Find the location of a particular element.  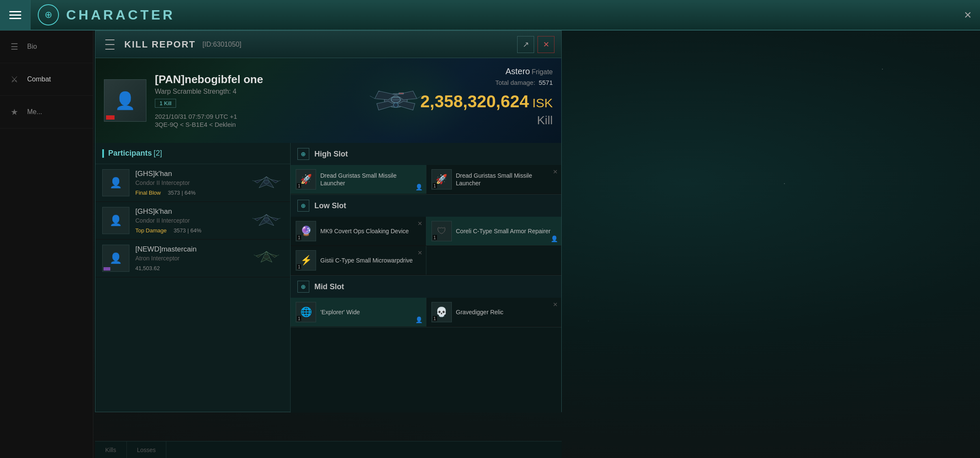

menu-button is located at coordinates (15, 15).